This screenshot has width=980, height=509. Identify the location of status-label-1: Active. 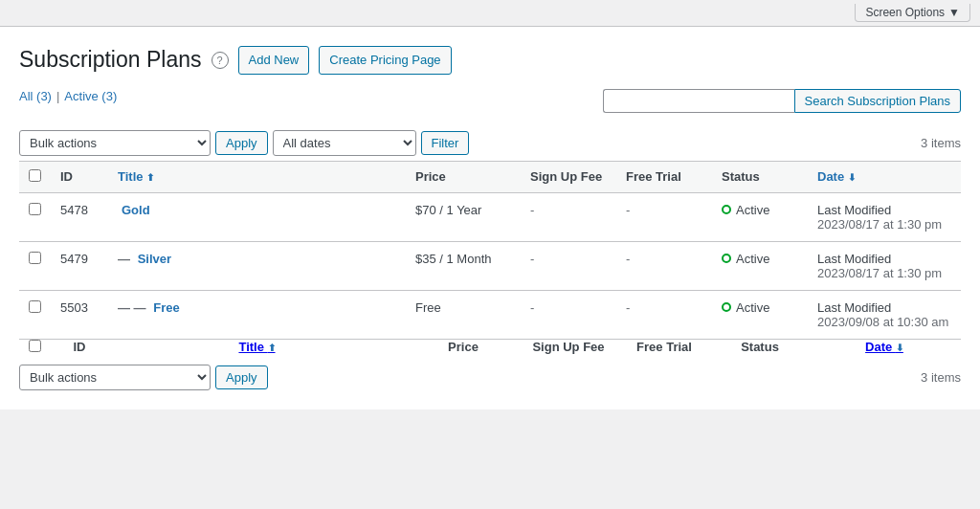
(752, 258).